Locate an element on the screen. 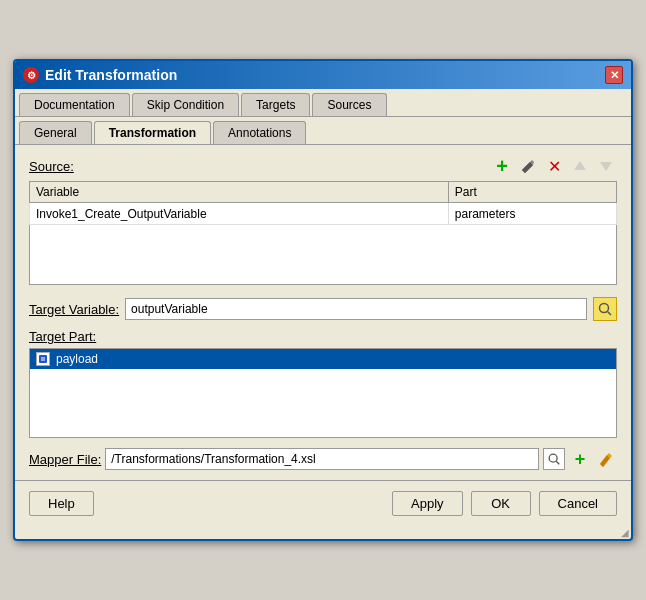 The width and height of the screenshot is (646, 600). apply-button: Apply is located at coordinates (428, 504).